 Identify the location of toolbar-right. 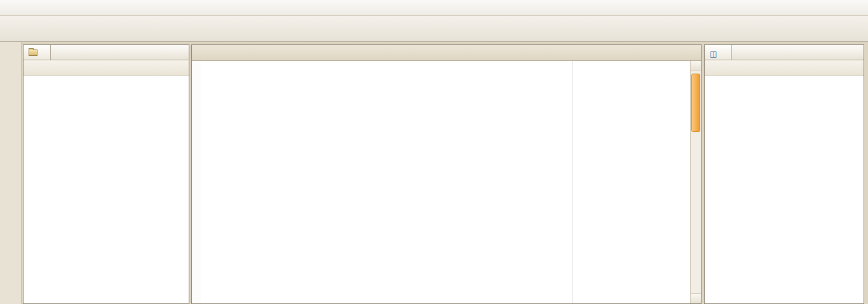
(853, 29).